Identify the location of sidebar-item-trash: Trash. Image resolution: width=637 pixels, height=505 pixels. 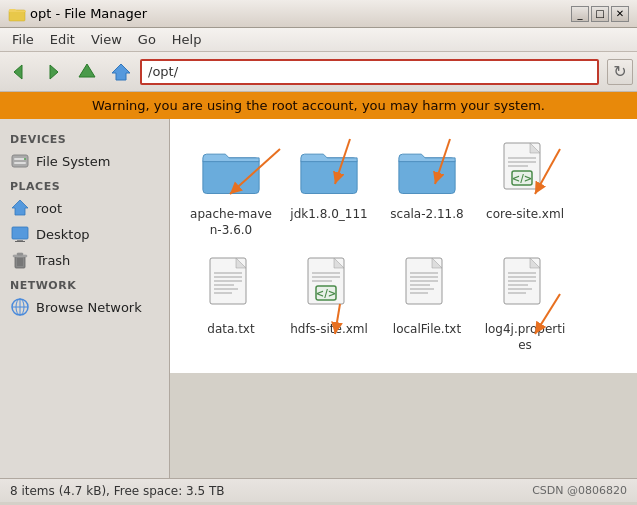
(84, 260).